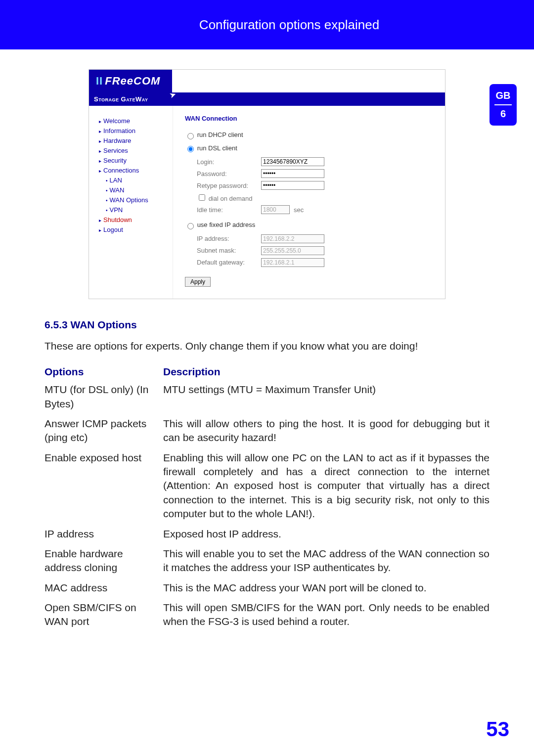  Describe the element at coordinates (229, 174) in the screenshot. I see `password-label: Password:` at that location.